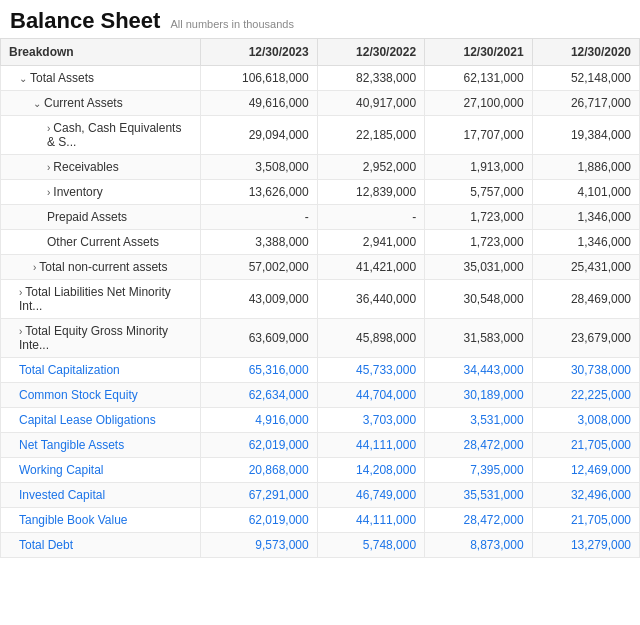  Describe the element at coordinates (46, 545) in the screenshot. I see `label-text: Total Debt` at that location.